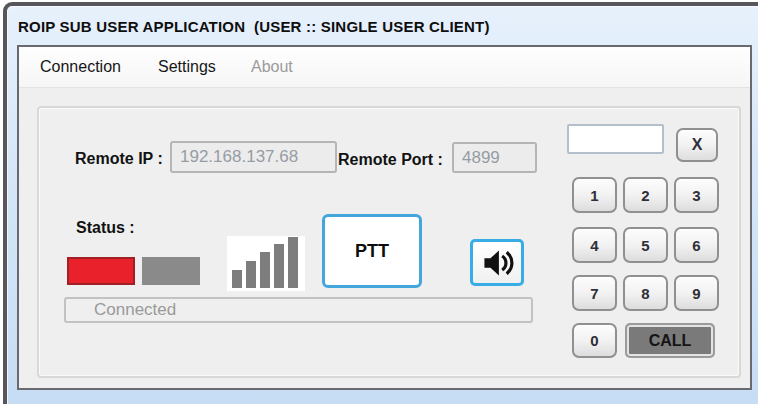 This screenshot has width=758, height=404. Describe the element at coordinates (594, 340) in the screenshot. I see `keypad-key-0: 0` at that location.